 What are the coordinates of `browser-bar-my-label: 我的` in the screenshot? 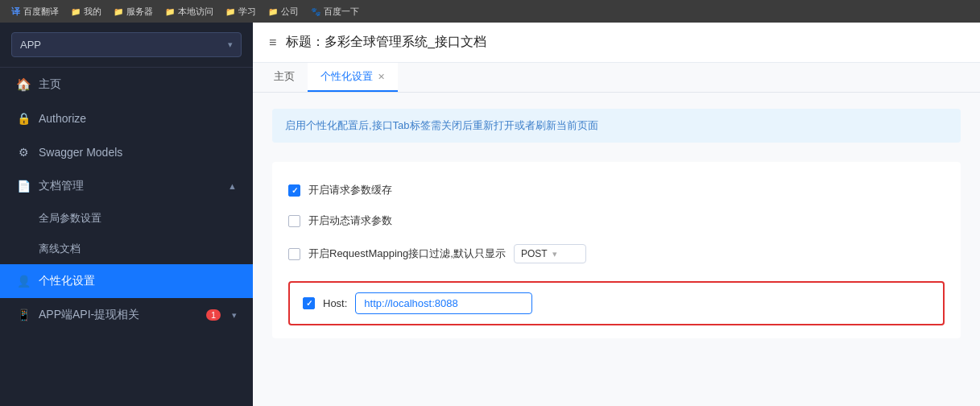 It's located at (93, 11).